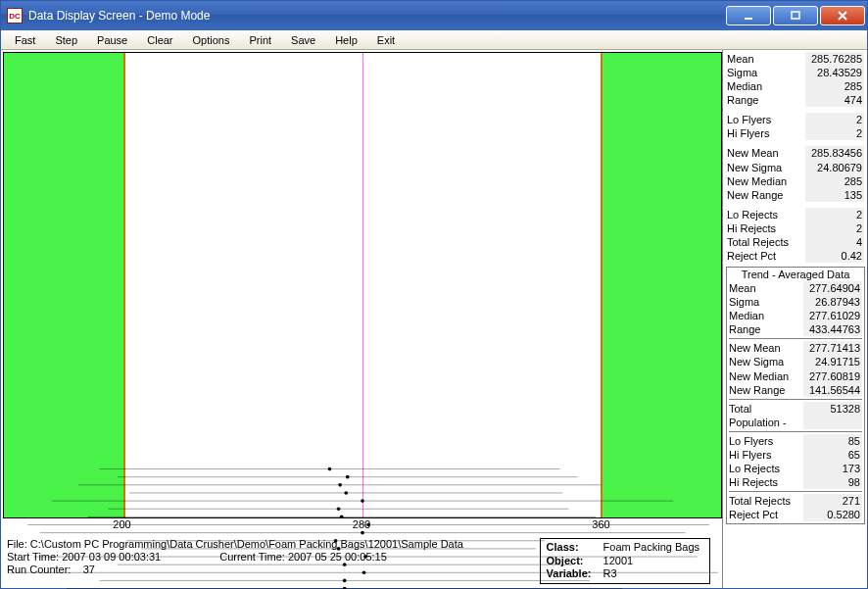  What do you see at coordinates (833, 376) in the screenshot?
I see `stat-value: 277.60819` at bounding box center [833, 376].